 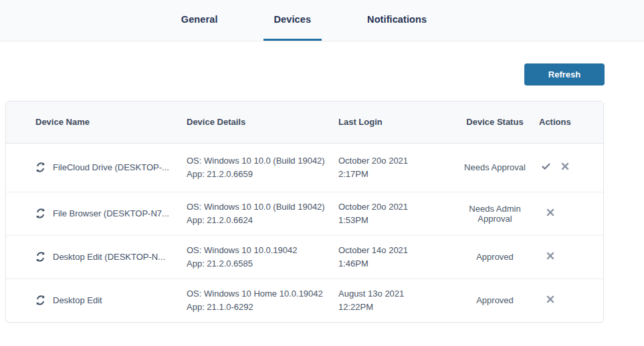 What do you see at coordinates (322, 63) in the screenshot?
I see `devices-toolbar: Refresh` at bounding box center [322, 63].